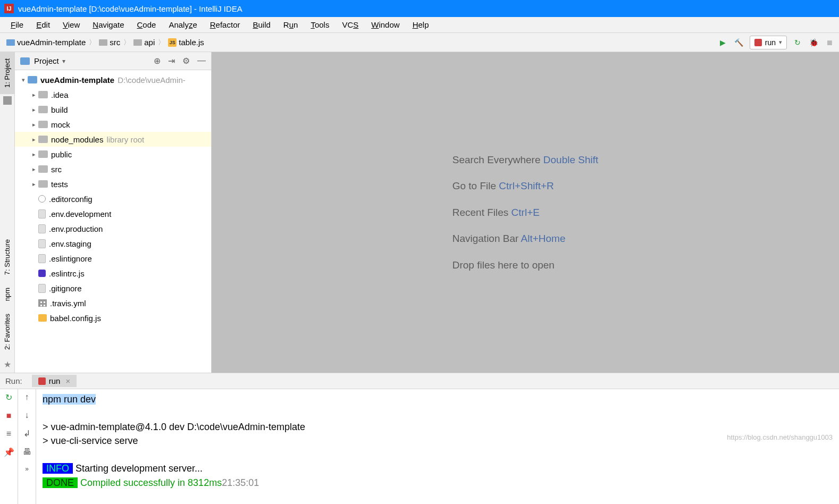  I want to click on tab-npm: npm, so click(7, 295).